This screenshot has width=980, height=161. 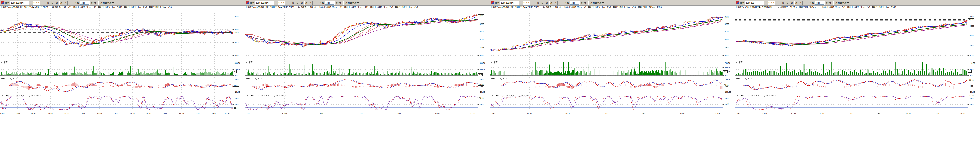 What do you see at coordinates (123, 8) in the screenshot?
I see `chart-title: 日経225mini 11/12( 916, 2011/11/24 - 2011/…` at bounding box center [123, 8].